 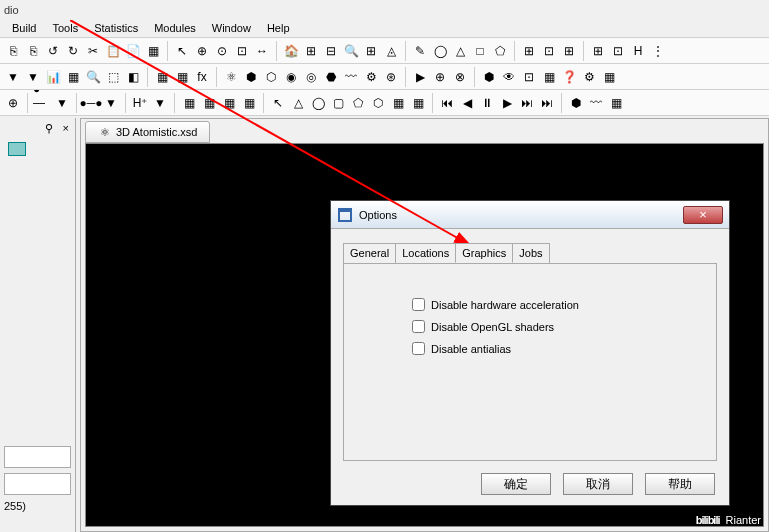 I want to click on tb2-tool-17: ⬣, so click(x=331, y=77).